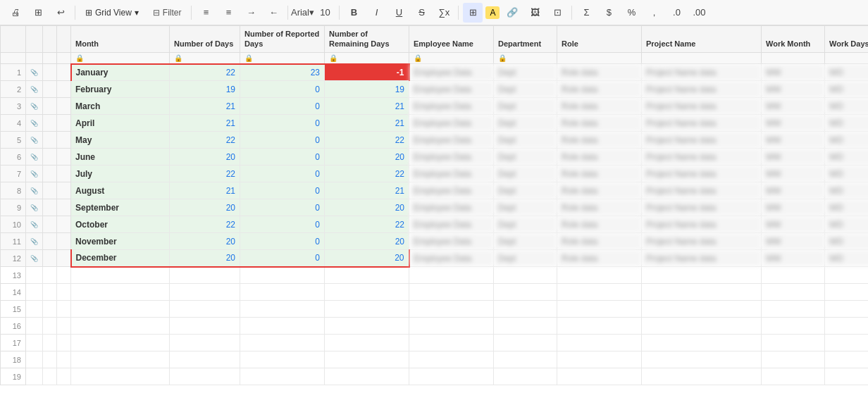 This screenshot has height=405, width=868. Describe the element at coordinates (367, 73) in the screenshot. I see `num-remaining-cell: -1` at that location.